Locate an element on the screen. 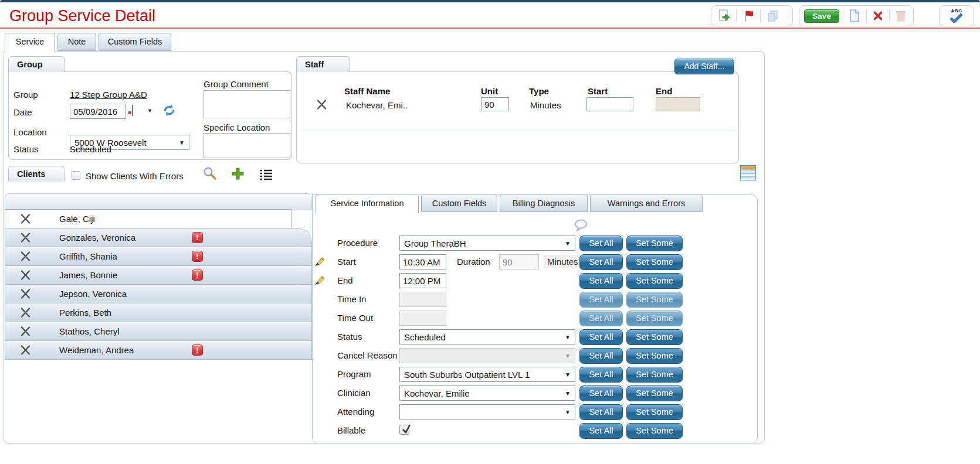 This screenshot has width=980, height=464. delete-trash-icon is located at coordinates (901, 16).